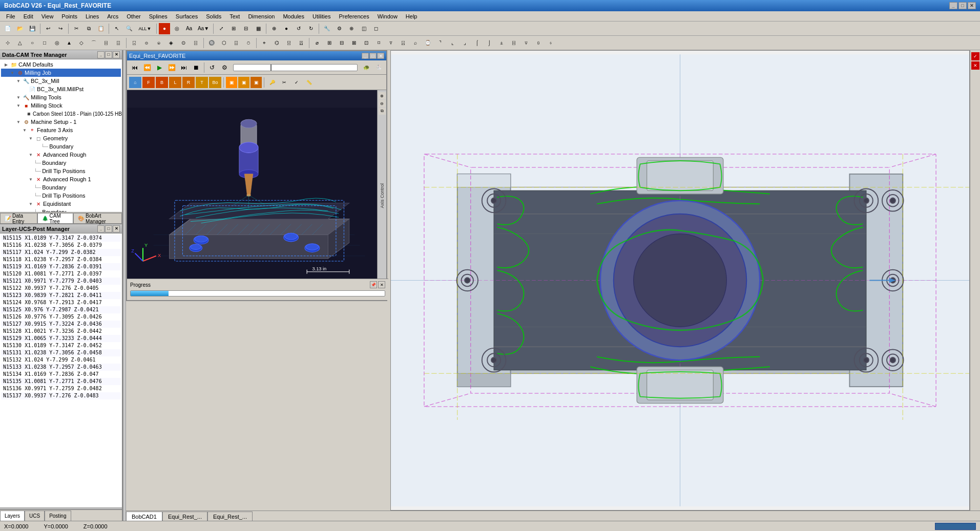 The image size is (980, 531). What do you see at coordinates (113, 16) in the screenshot?
I see `menu-arcs: Arcs` at bounding box center [113, 16].